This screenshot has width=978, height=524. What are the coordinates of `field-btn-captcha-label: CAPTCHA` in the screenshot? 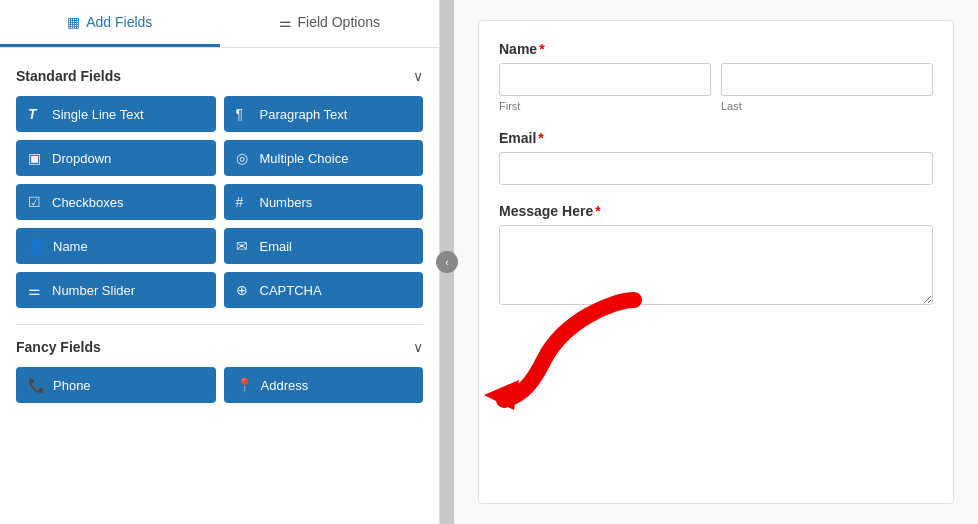 It's located at (291, 290).